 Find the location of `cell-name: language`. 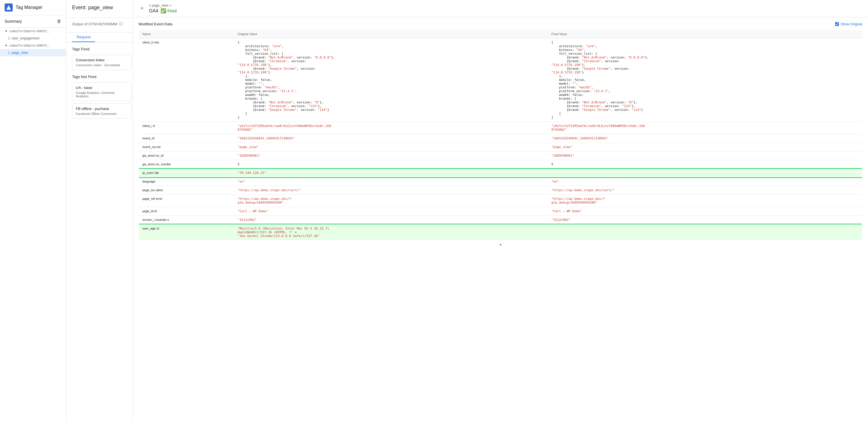

cell-name: language is located at coordinates (187, 182).